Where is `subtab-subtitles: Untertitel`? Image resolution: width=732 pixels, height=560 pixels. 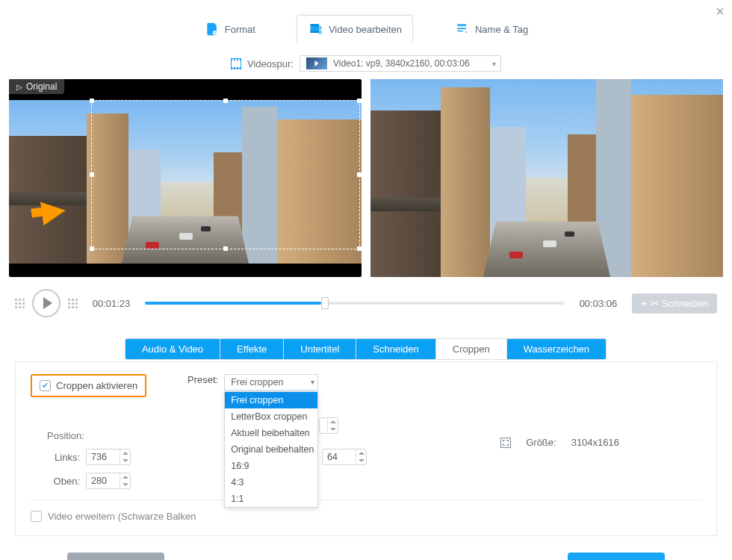
subtab-subtitles: Untertitel is located at coordinates (320, 349).